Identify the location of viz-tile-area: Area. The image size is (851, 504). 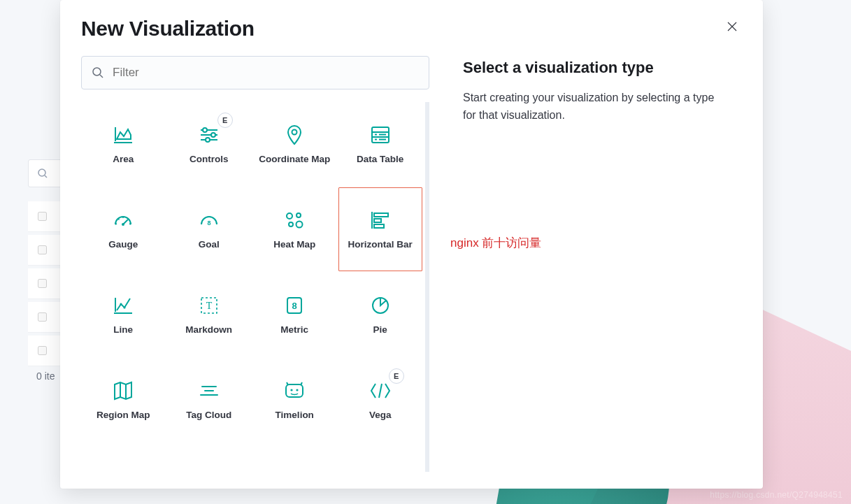
(123, 144).